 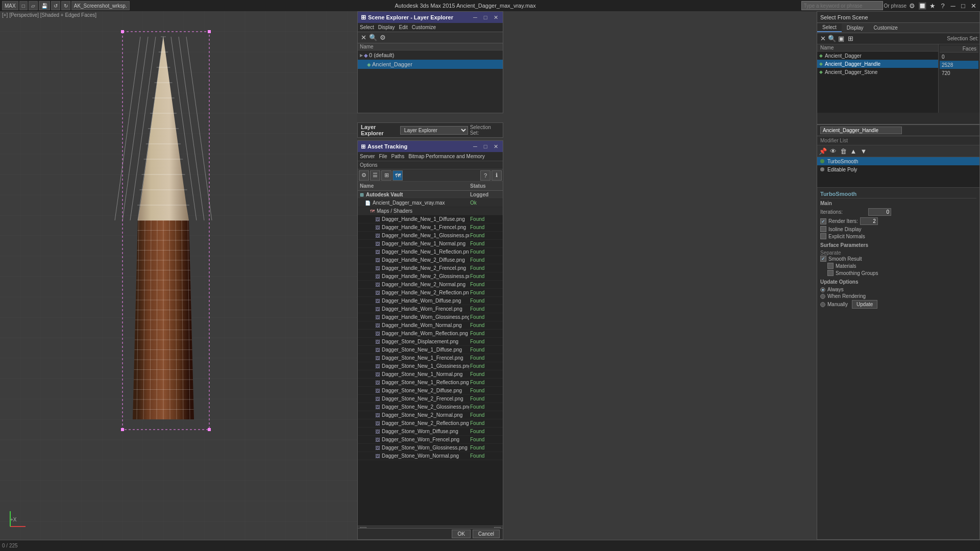 I want to click on render-iters-checkbox, so click(x=823, y=221).